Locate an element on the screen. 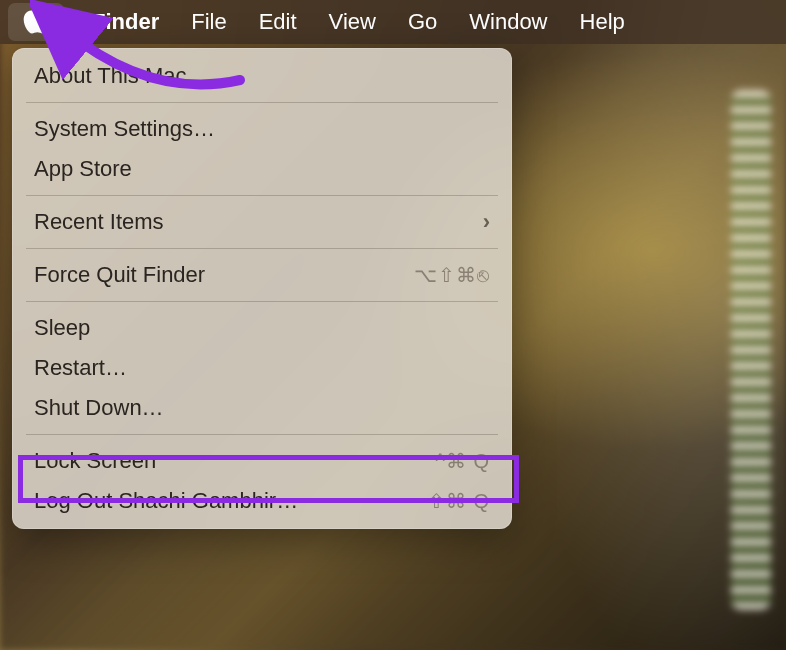 The height and width of the screenshot is (650, 786). menu-about-this-mac: About This Mac is located at coordinates (262, 76).